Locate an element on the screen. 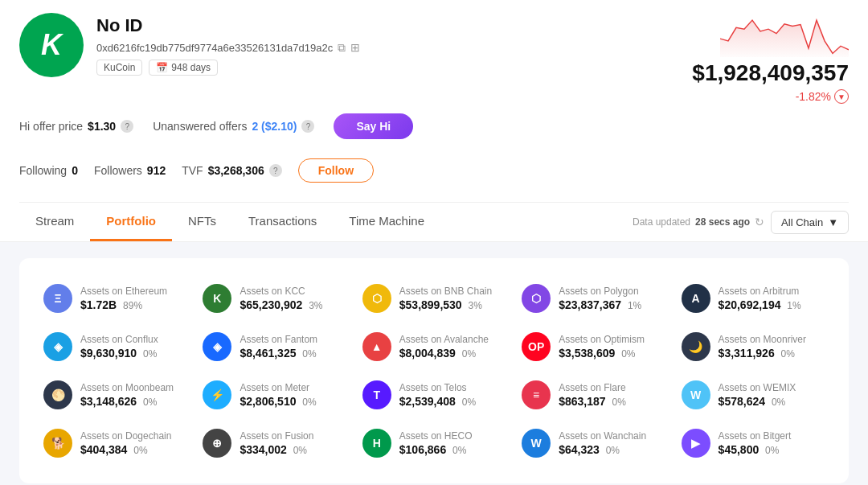  asset-icon-bnb: ⬡ is located at coordinates (377, 298).